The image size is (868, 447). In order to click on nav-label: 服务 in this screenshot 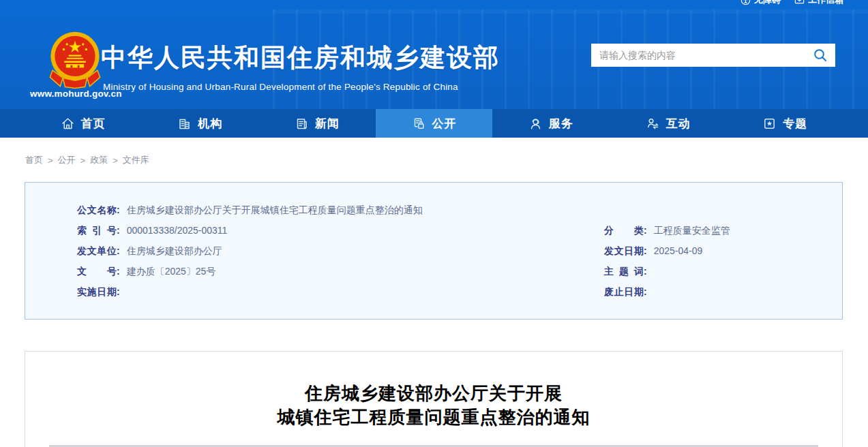, I will do `click(561, 124)`.